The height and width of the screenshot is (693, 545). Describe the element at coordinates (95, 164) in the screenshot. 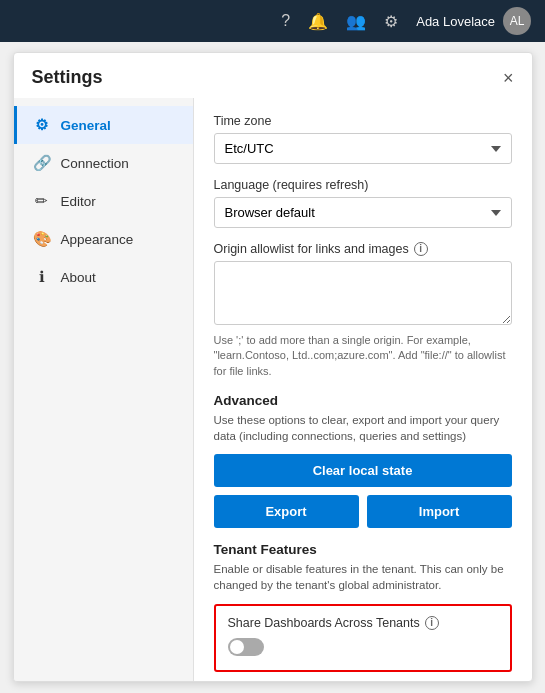

I see `sidebar-label-connection: Connection` at that location.